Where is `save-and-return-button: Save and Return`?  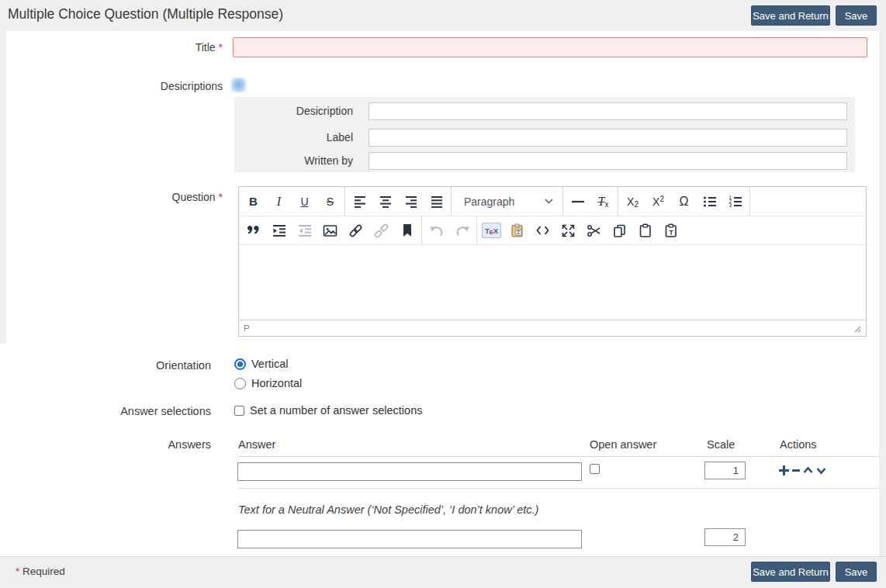 save-and-return-button: Save and Return is located at coordinates (791, 16).